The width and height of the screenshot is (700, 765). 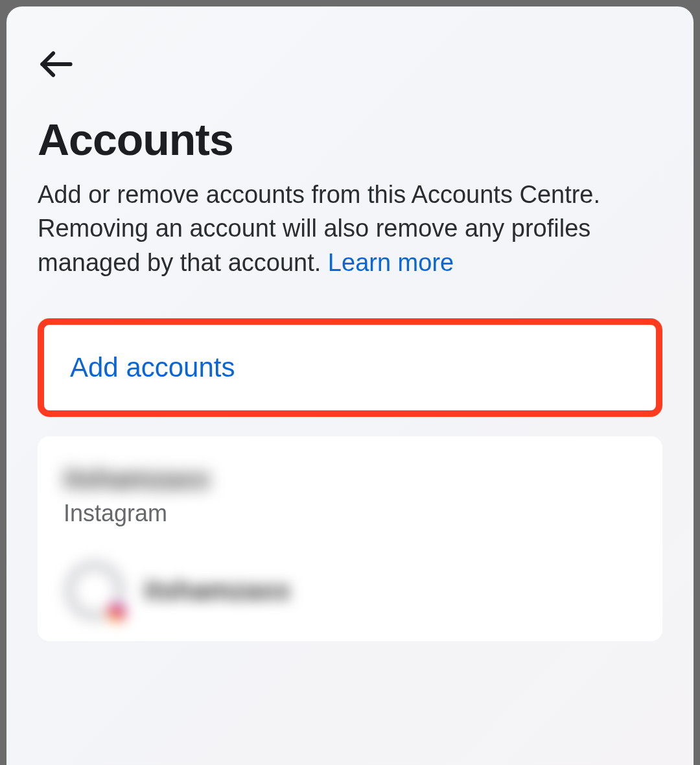 I want to click on description-text: Add or remove accounts from this Account…, so click(x=319, y=228).